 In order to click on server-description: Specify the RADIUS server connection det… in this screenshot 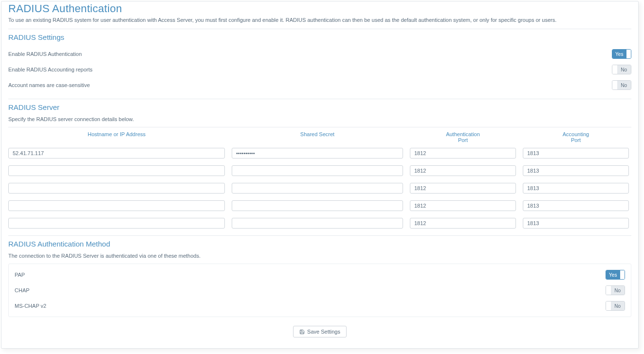, I will do `click(320, 119)`.